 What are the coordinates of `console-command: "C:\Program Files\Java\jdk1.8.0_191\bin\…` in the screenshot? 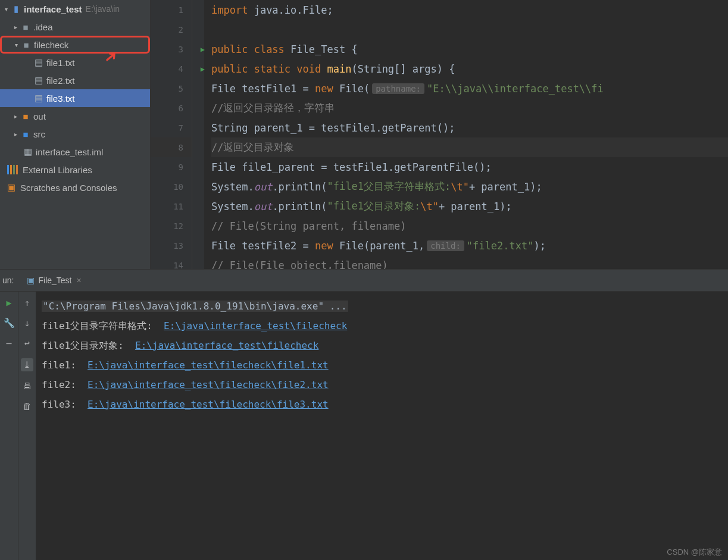 It's located at (195, 306).